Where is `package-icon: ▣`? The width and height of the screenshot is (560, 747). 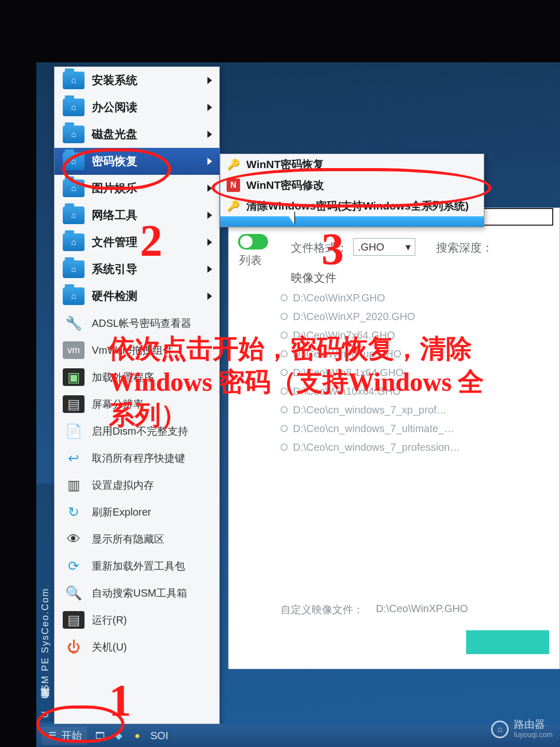
package-icon: ▣ is located at coordinates (74, 377).